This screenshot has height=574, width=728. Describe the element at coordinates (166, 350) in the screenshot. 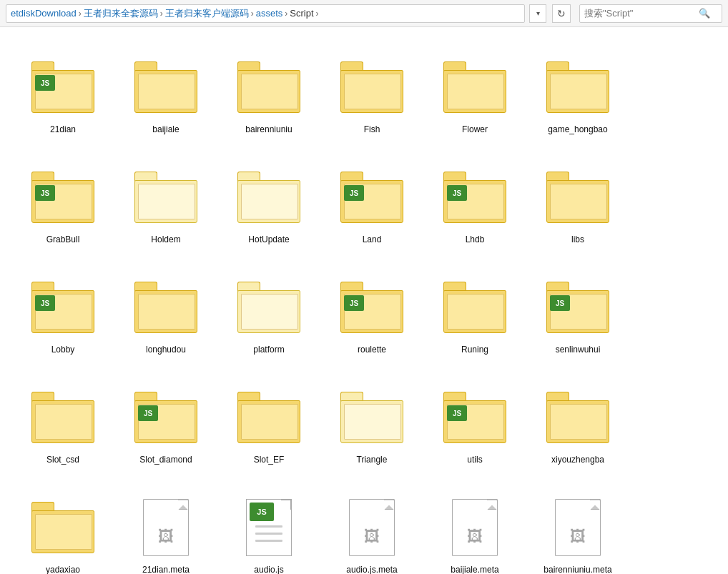

I see `file-label-longhudou: longhudou` at that location.